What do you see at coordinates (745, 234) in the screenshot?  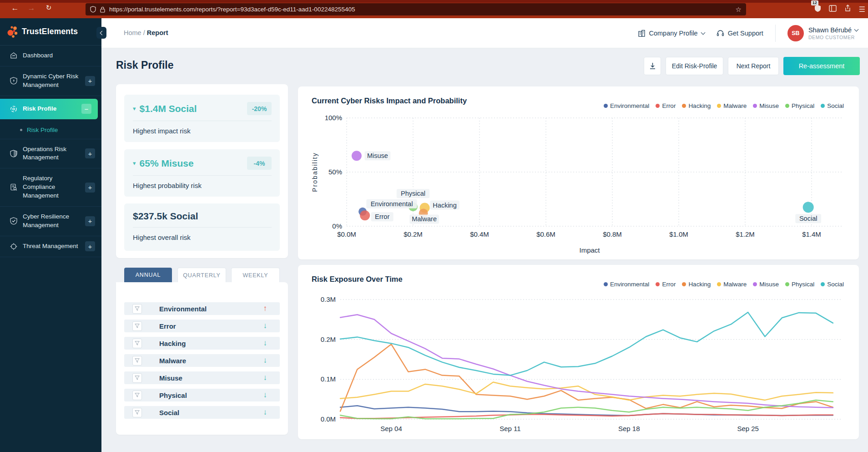 I see `svg-text: $1.2M` at bounding box center [745, 234].